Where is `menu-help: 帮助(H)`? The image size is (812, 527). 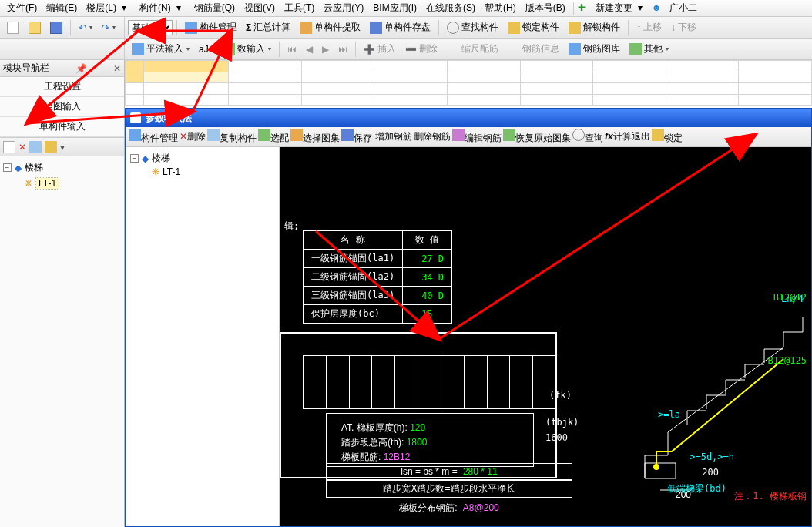 menu-help: 帮助(H) is located at coordinates (501, 8).